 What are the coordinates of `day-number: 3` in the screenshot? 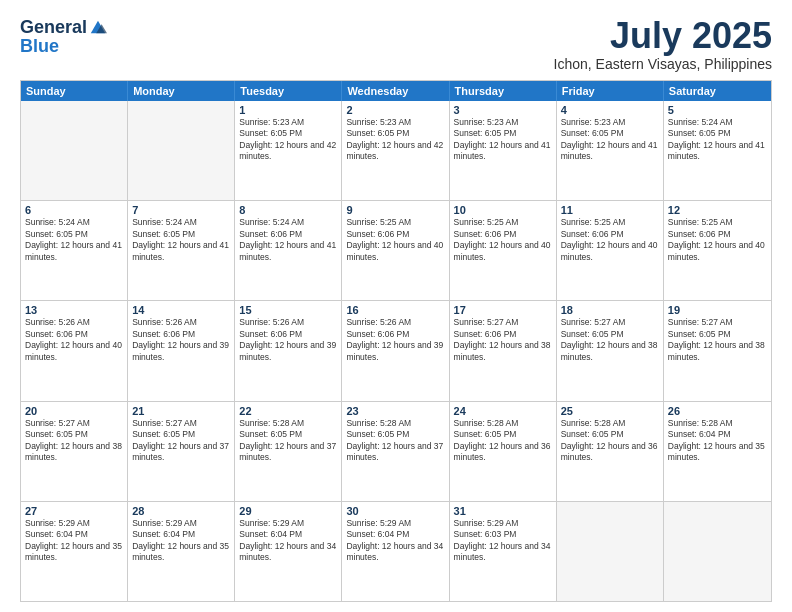 It's located at (503, 110).